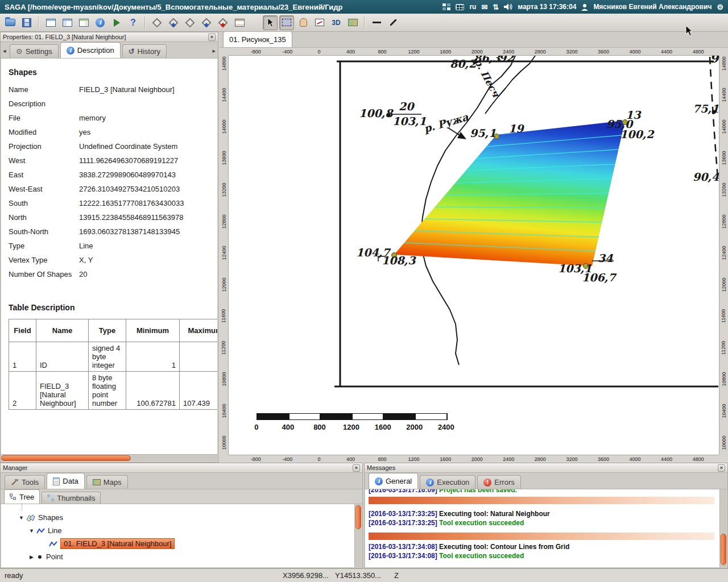 The image size is (728, 582). What do you see at coordinates (51, 23) in the screenshot?
I see `show-manager-button` at bounding box center [51, 23].